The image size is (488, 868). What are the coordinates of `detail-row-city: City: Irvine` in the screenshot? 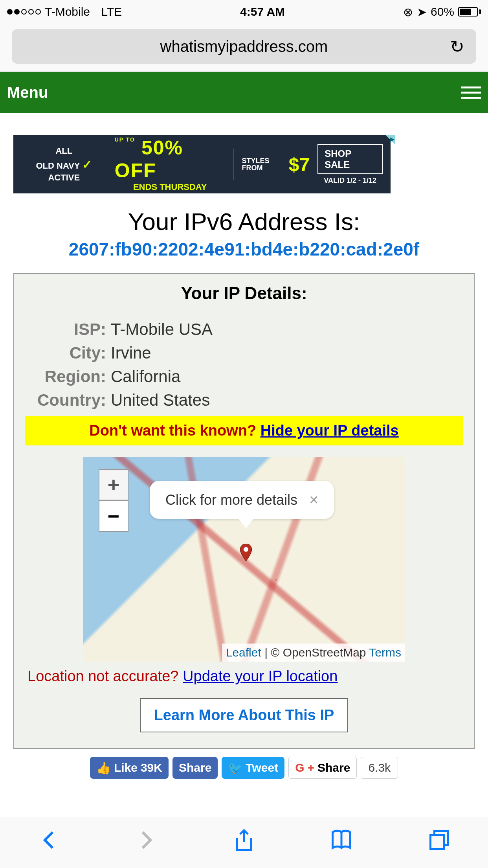 It's located at (244, 353).